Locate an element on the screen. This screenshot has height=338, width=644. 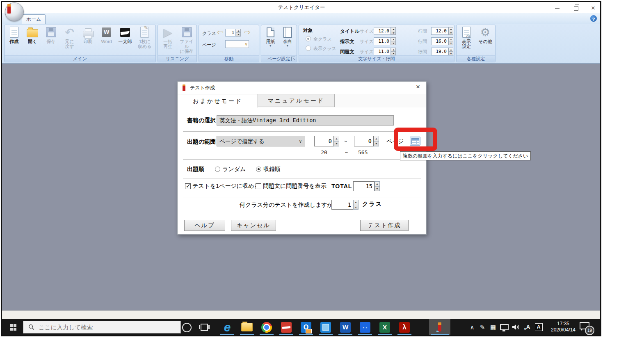
question-line-spinner is located at coordinates (451, 52).